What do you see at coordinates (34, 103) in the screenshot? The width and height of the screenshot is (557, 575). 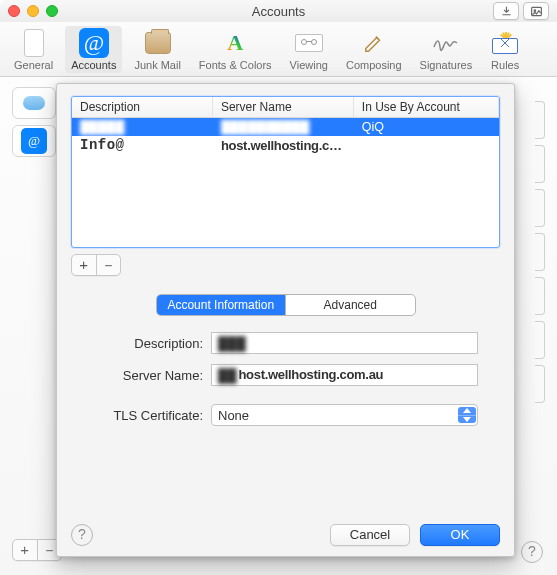 I see `cloud-icon` at bounding box center [34, 103].